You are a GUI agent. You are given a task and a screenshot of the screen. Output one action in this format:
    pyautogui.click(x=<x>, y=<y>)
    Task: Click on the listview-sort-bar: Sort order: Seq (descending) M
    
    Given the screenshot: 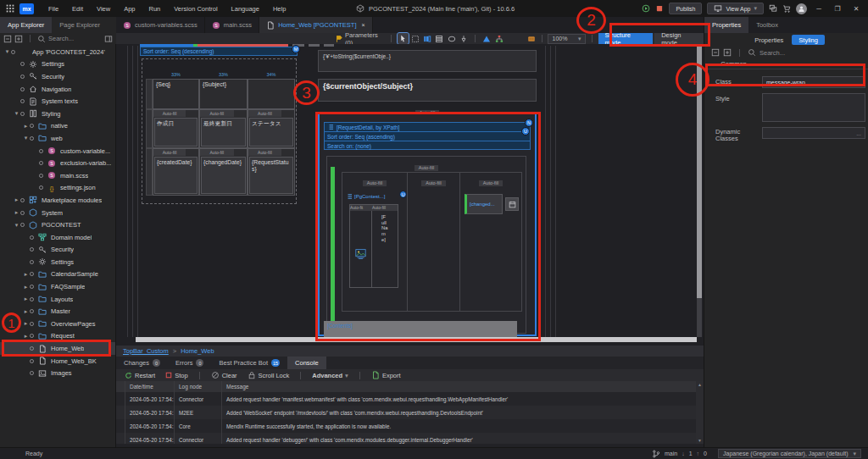 What is the action you would take?
    pyautogui.click(x=219, y=51)
    